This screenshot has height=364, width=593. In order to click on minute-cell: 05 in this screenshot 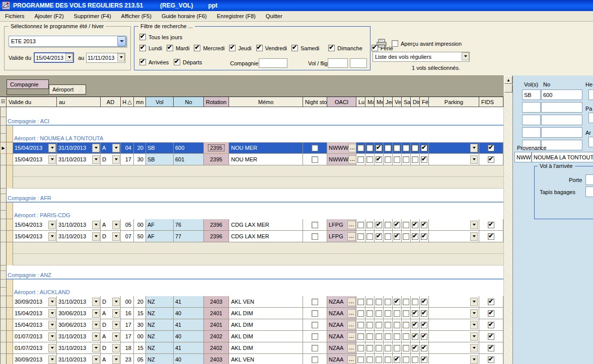, I will do `click(140, 359)`.